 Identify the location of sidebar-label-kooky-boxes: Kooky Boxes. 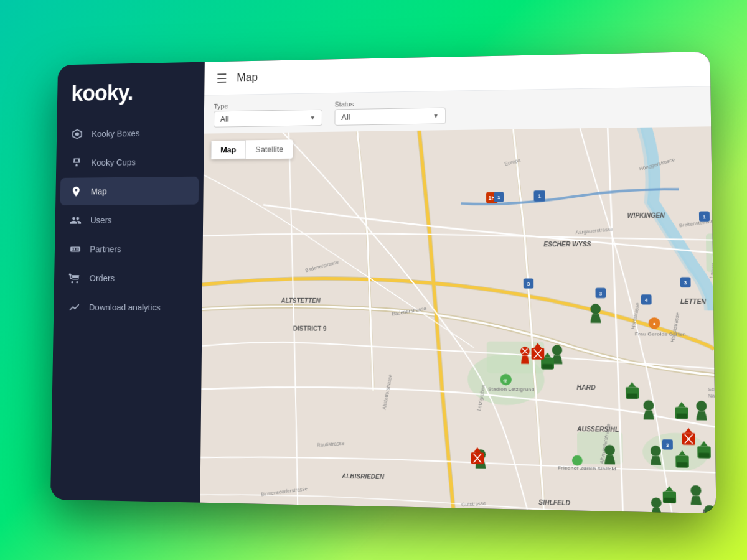
(116, 133).